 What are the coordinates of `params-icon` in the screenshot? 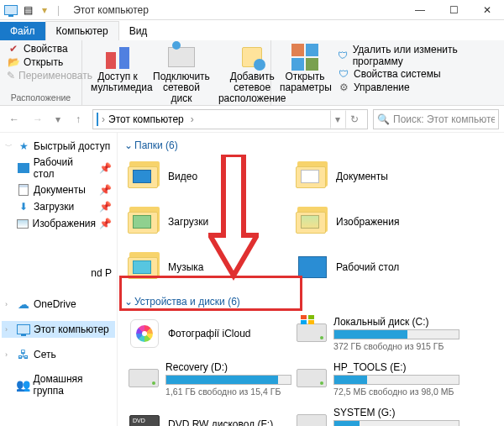 It's located at (305, 57).